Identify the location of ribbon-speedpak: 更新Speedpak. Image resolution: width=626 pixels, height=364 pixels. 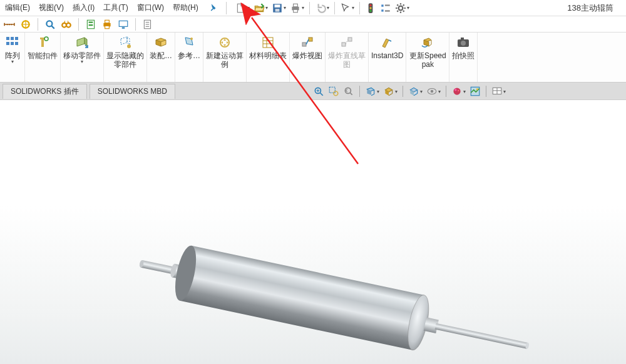
(428, 58).